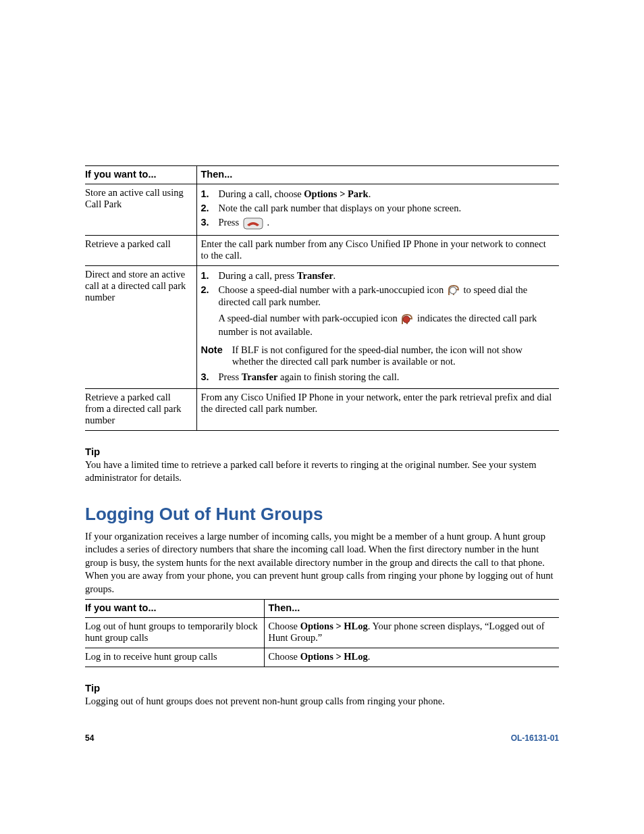 Image resolution: width=644 pixels, height=834 pixels. I want to click on park-unoccupied-icon, so click(454, 290).